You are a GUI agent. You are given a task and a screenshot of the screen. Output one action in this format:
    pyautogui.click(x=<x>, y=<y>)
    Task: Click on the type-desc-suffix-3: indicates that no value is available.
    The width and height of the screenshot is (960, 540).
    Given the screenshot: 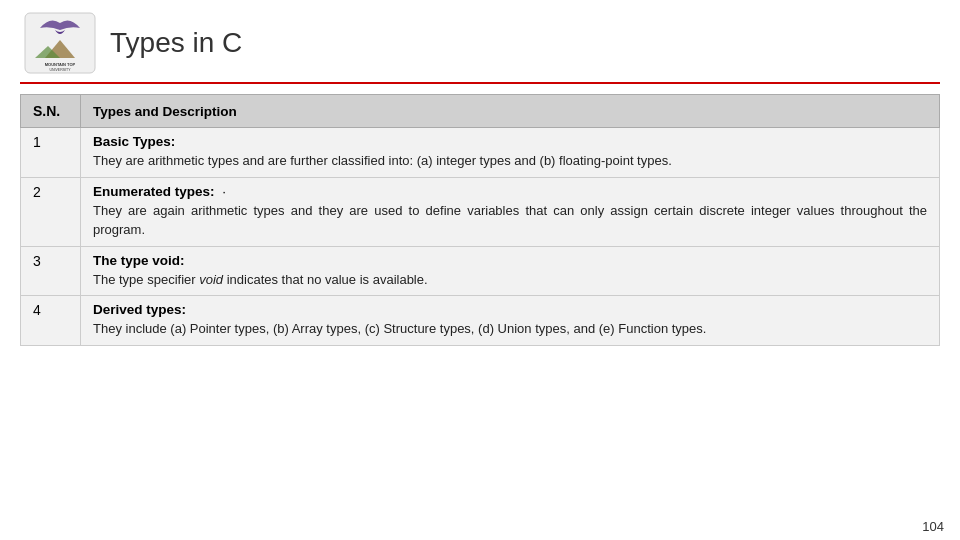 What is the action you would take?
    pyautogui.click(x=326, y=280)
    